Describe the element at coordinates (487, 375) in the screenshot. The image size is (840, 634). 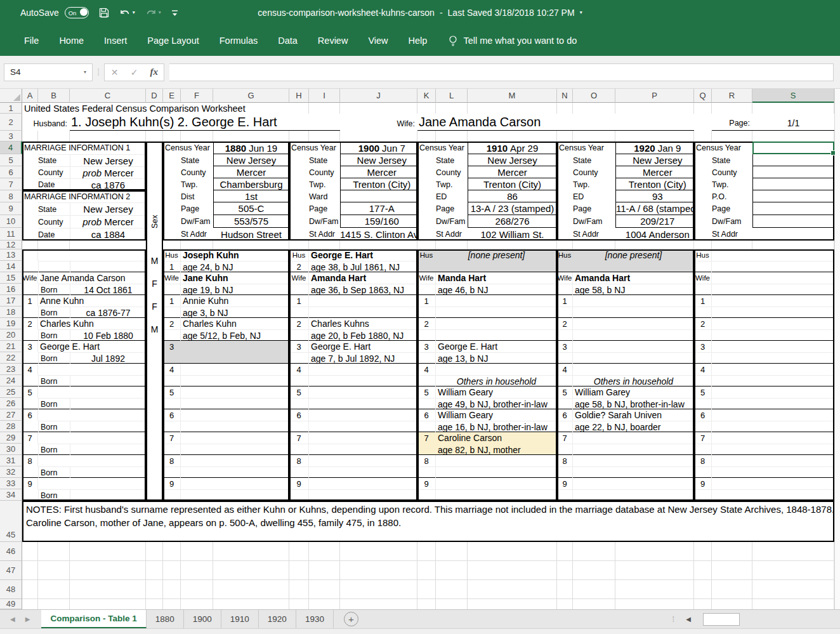
I see `census-1910-p4-others: 4Others in household` at that location.